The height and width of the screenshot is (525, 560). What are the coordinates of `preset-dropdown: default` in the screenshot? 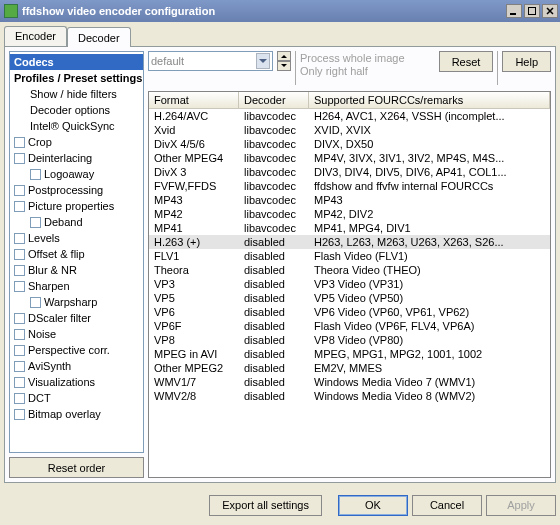 It's located at (210, 61).